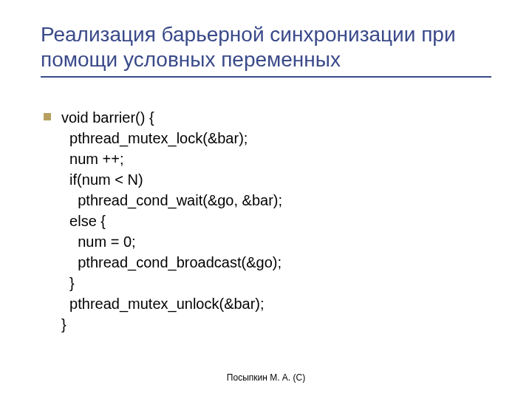  I want to click on code-line: if(num < N), so click(102, 180).